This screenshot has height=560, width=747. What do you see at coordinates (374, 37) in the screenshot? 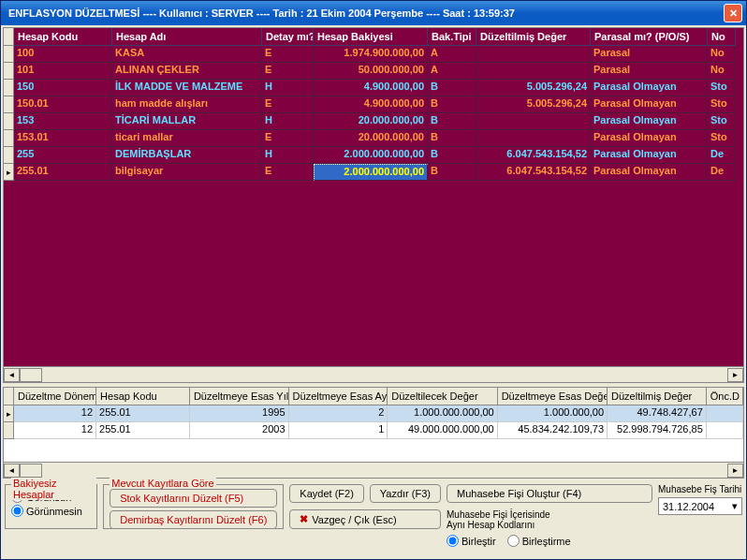
I see `accounts-grid-header: Hesap Kodu Hesap Adı Detay mı? Hesap Bak…` at bounding box center [374, 37].